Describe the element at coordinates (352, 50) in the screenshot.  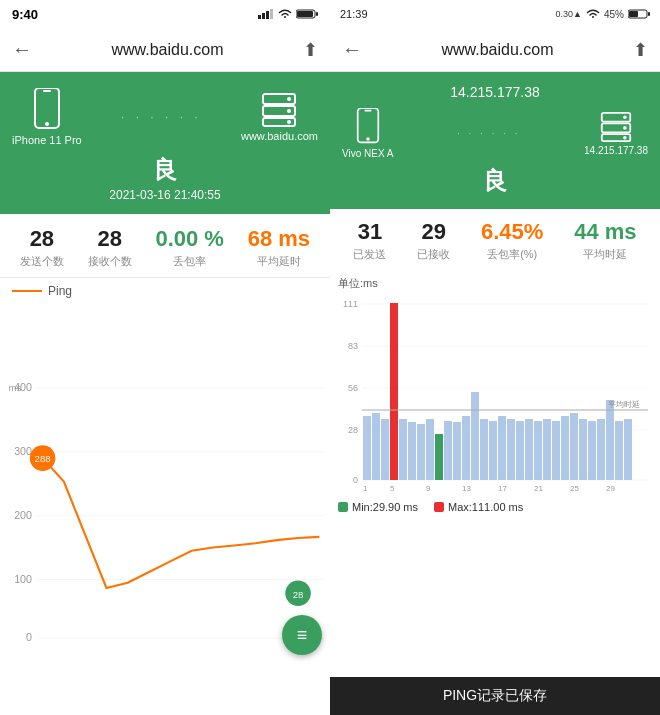
I see `back-button-right: ←` at that location.